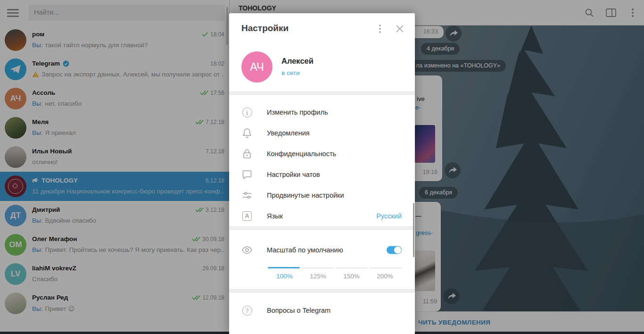 The width and height of the screenshot is (644, 334). Describe the element at coordinates (322, 112) in the screenshot. I see `menu-item-edit-profile: i Изменить профиль` at that location.